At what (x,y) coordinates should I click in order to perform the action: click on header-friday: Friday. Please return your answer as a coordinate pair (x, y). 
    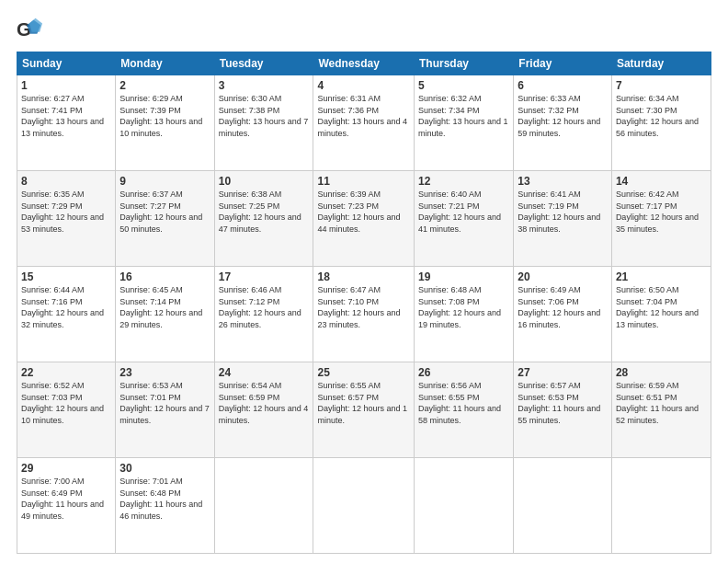
    Looking at the image, I should click on (563, 64).